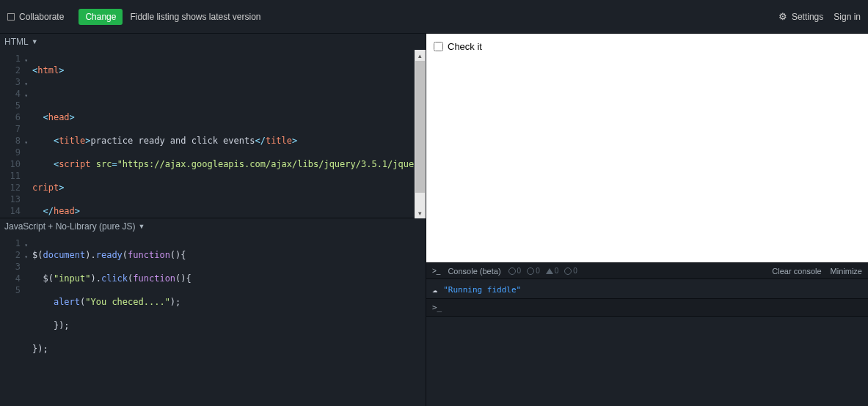 This screenshot has width=868, height=406. I want to click on minimize-console-button: Minimize, so click(847, 271).